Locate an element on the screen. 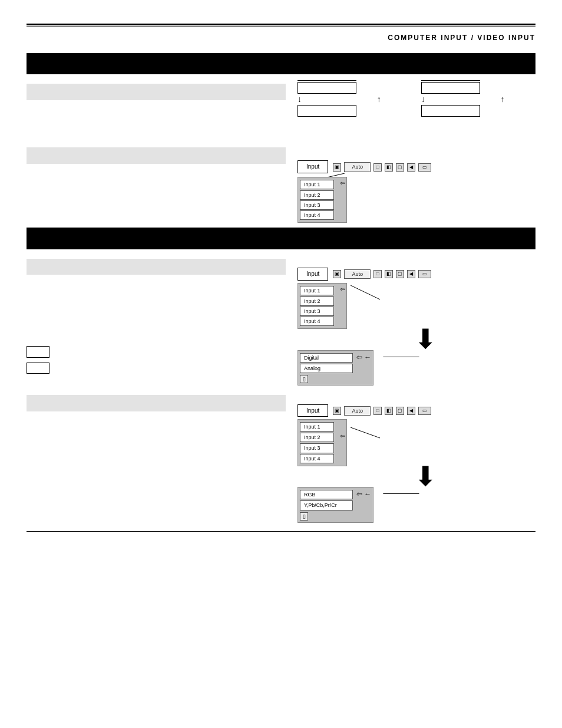  sub-lamp-management is located at coordinates (156, 92).